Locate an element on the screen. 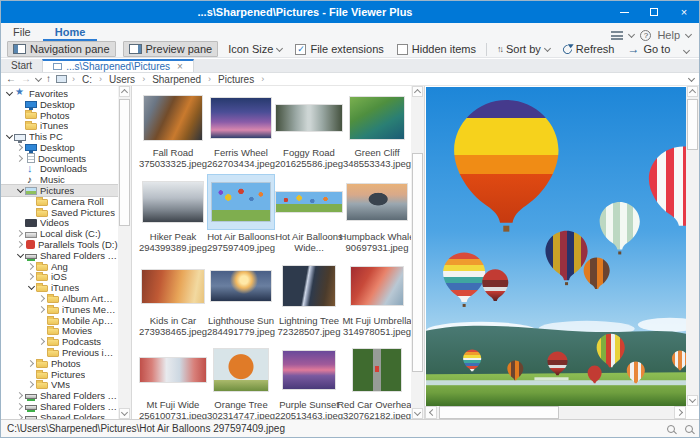  tree-item-shared-folders-z-: Shared Folders (Z:) is located at coordinates (60, 416).